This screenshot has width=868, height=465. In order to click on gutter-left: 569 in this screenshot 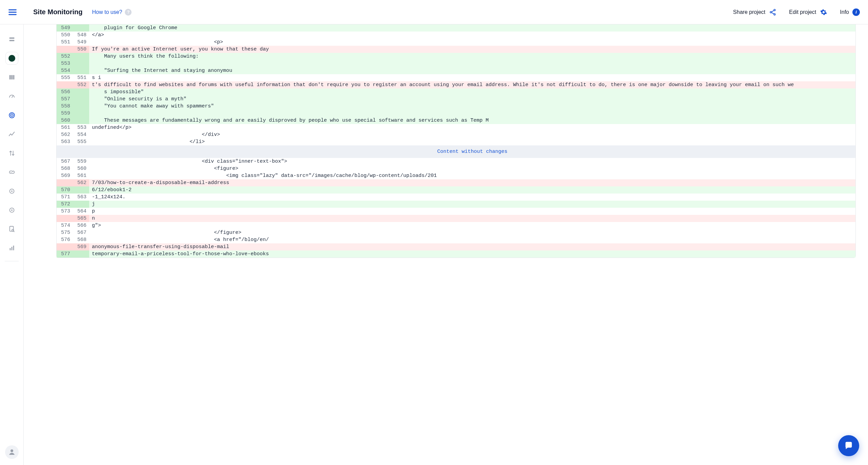, I will do `click(65, 176)`.